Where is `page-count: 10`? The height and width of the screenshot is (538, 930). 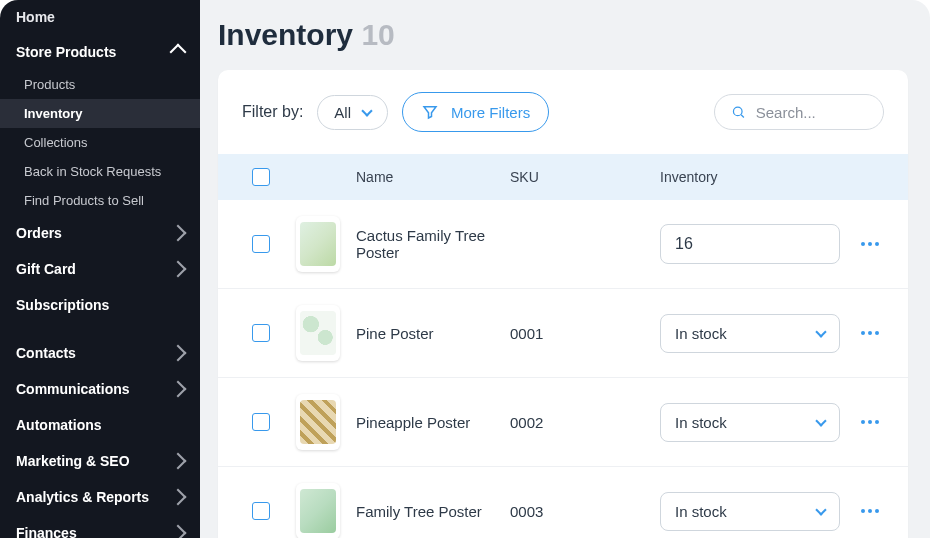 page-count: 10 is located at coordinates (378, 34).